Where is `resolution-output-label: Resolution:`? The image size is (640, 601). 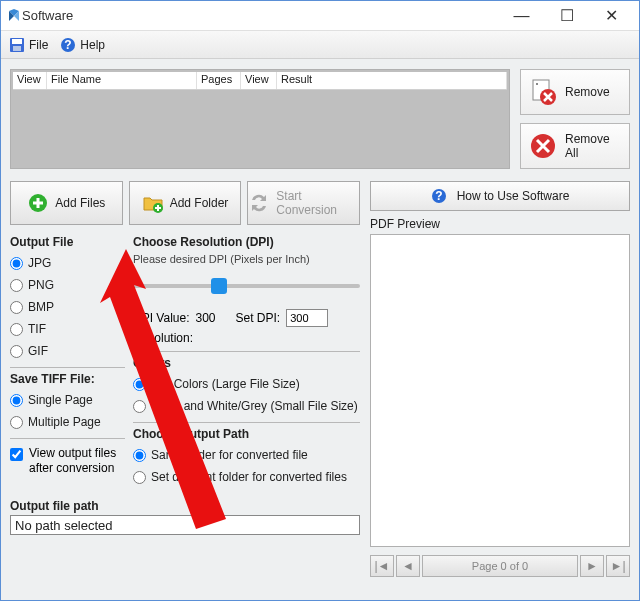 resolution-output-label: Resolution: is located at coordinates (246, 338).